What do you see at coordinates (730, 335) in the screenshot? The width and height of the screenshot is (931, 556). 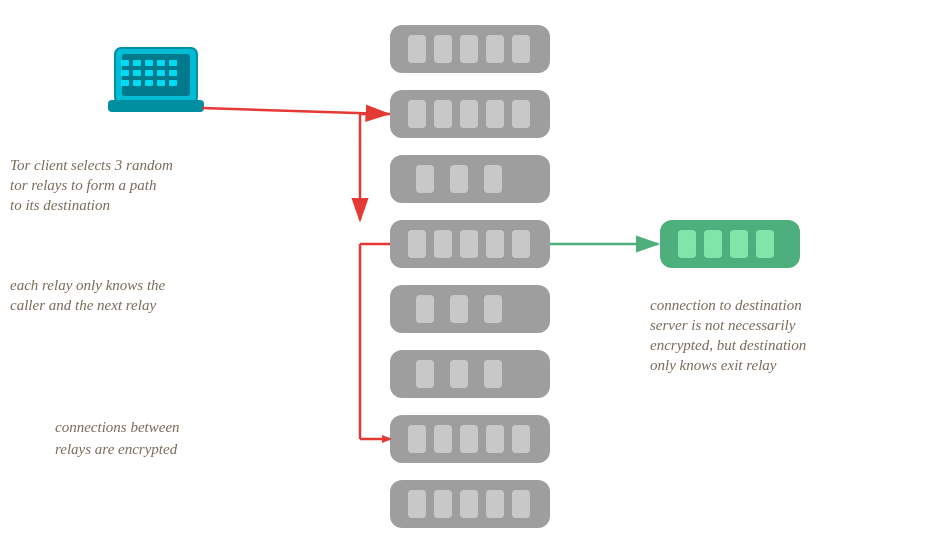 I see `svg-text:connection to destination : connection to destination server is not …` at bounding box center [730, 335].